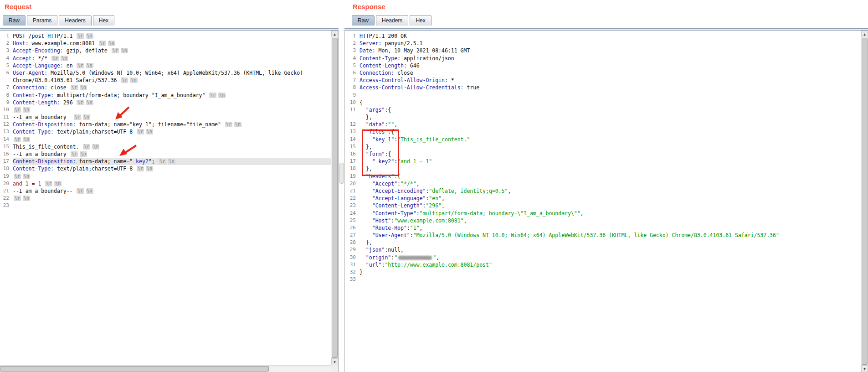  What do you see at coordinates (610, 191) in the screenshot?
I see `code-text: "Accept-Encoding":"deflate, identity;q=0…` at bounding box center [610, 191].